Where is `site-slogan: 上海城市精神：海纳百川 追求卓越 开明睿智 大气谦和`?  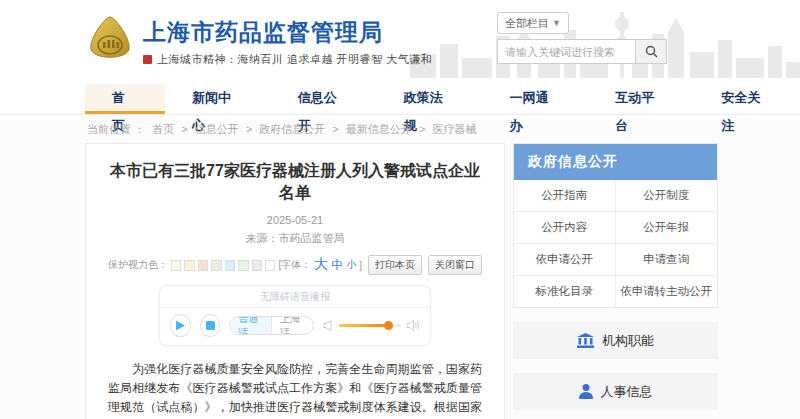
site-slogan: 上海城市精神：海纳百川 追求卓越 开明睿智 大气谦和 is located at coordinates (294, 60).